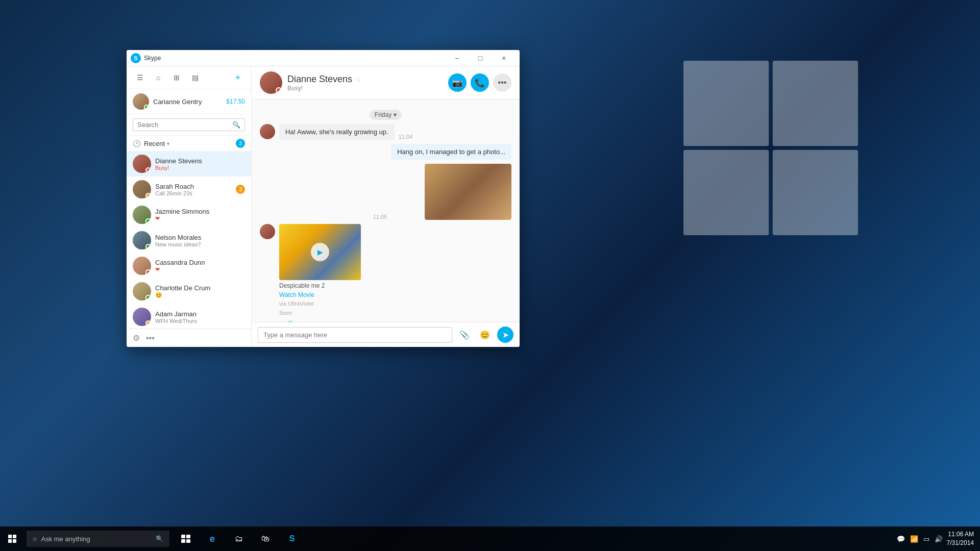 The height and width of the screenshot is (551, 980). I want to click on video-message: ▶ Despicable me 2 Watch Movie via UltraV…, so click(320, 265).